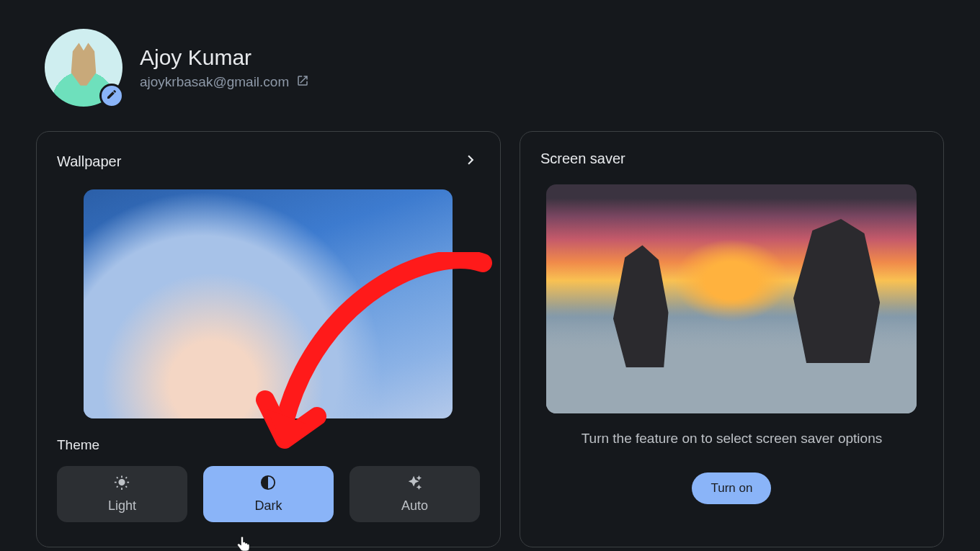 The width and height of the screenshot is (980, 551). I want to click on theme-light-button: Light, so click(122, 494).